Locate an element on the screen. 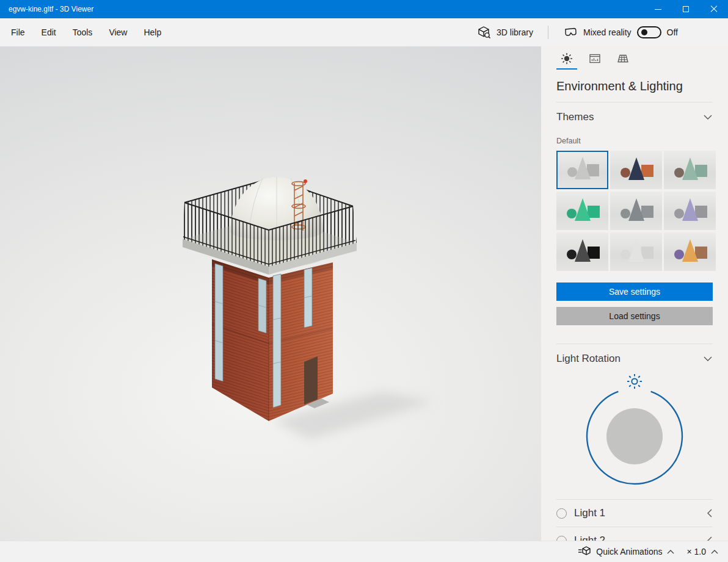 This screenshot has height=562, width=728. themes-section-header: Themes is located at coordinates (635, 117).